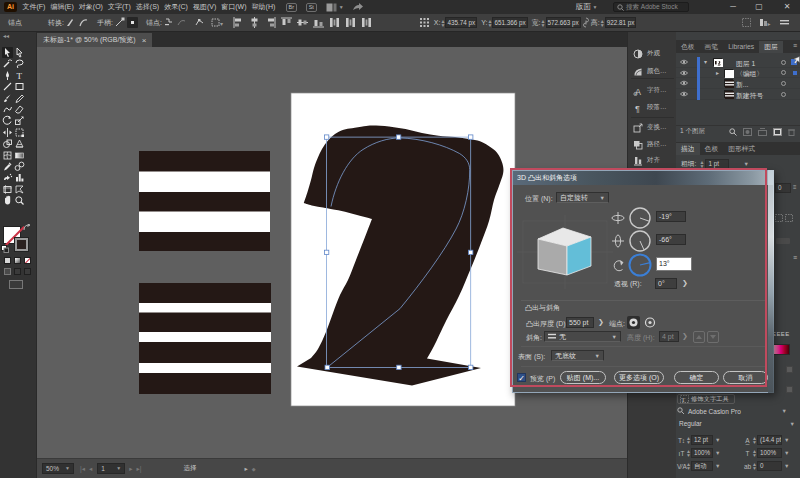 This screenshot has height=478, width=800. I want to click on show-handles-icon, so click(120, 22).